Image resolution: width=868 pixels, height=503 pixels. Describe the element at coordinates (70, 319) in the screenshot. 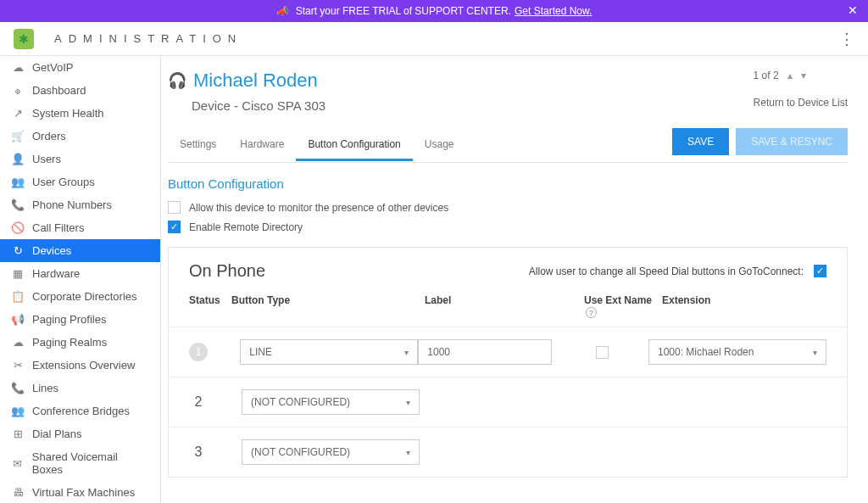

I see `sidebar-item-label: Paging Profiles` at that location.